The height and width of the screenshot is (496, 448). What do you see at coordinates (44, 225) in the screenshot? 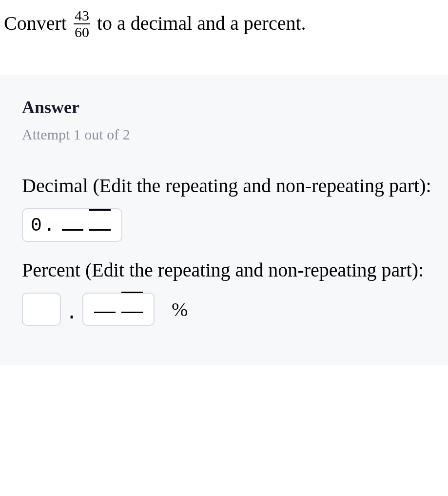
I see `decimal-prefill: 0.` at bounding box center [44, 225].